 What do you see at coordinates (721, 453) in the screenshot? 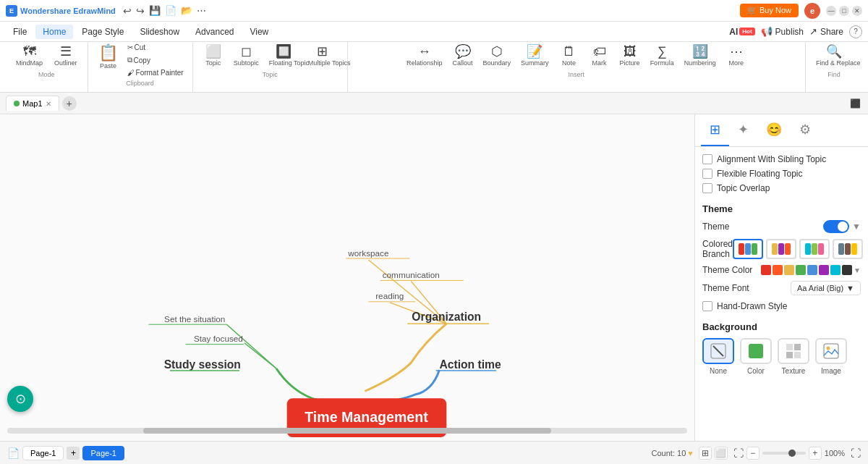
I see `view-btn-2: ⬜` at bounding box center [721, 453].